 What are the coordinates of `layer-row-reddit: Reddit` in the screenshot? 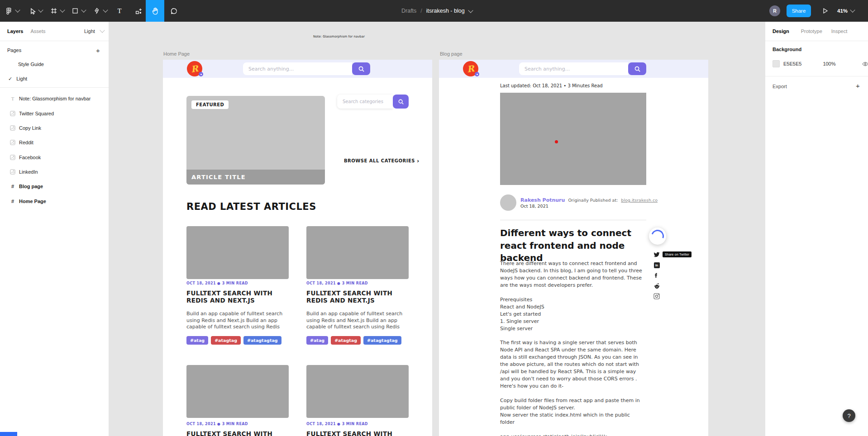 It's located at (54, 142).